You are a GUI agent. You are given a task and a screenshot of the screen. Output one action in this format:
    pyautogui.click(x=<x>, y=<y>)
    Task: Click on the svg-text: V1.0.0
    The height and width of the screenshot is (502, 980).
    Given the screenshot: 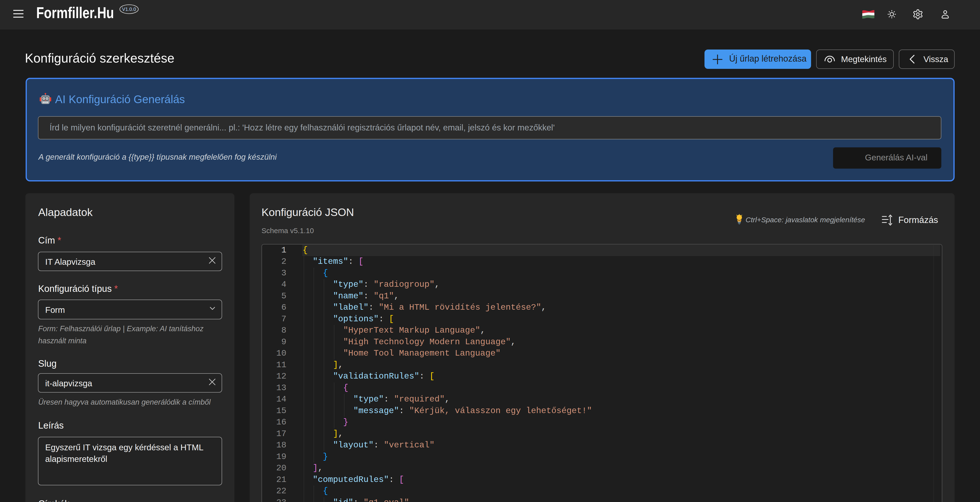 What is the action you would take?
    pyautogui.click(x=129, y=9)
    